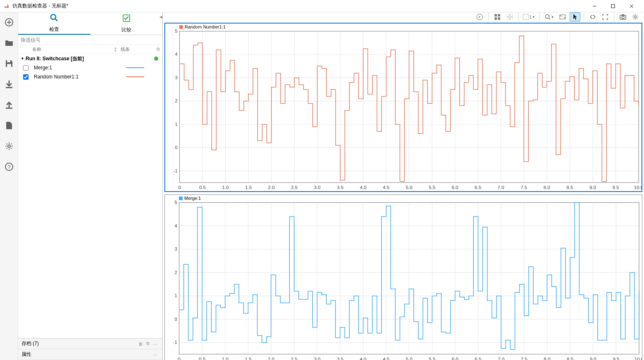 The width and height of the screenshot is (644, 360). I want to click on column-settings-icon: ⚙, so click(158, 50).